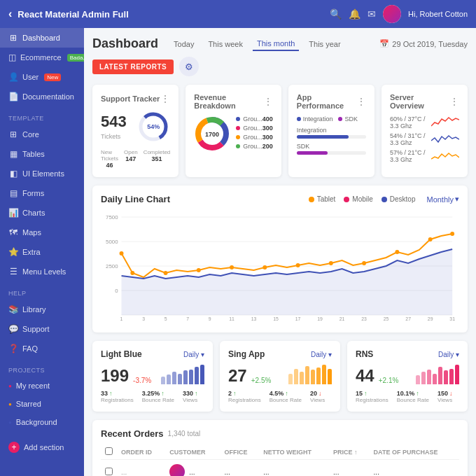 Image resolution: width=476 pixels, height=476 pixels. Describe the element at coordinates (225, 44) in the screenshot. I see `tab-this-week: This week` at that location.